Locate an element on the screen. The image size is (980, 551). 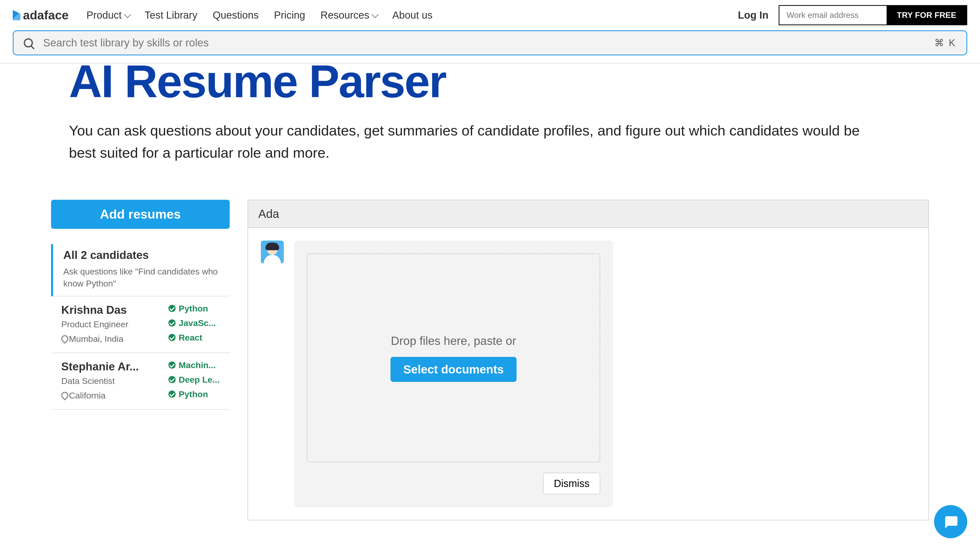
chat-launcher-button is located at coordinates (950, 522).